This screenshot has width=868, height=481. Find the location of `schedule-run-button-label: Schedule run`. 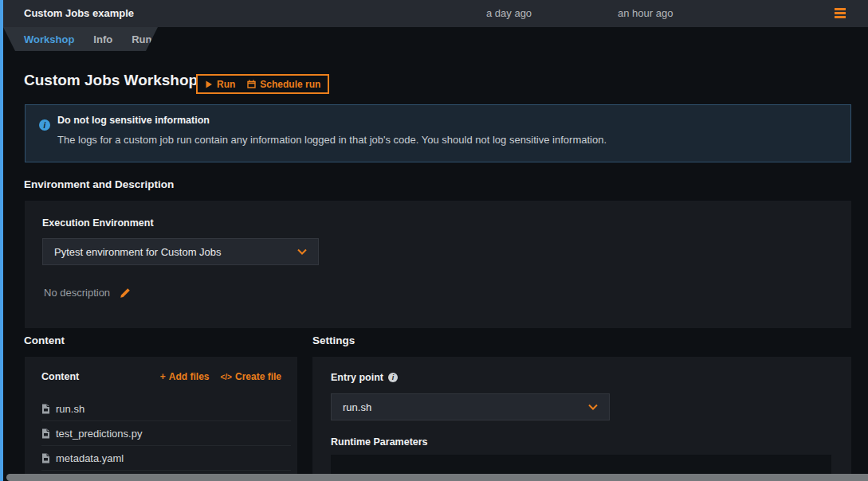

schedule-run-button-label: Schedule run is located at coordinates (290, 84).